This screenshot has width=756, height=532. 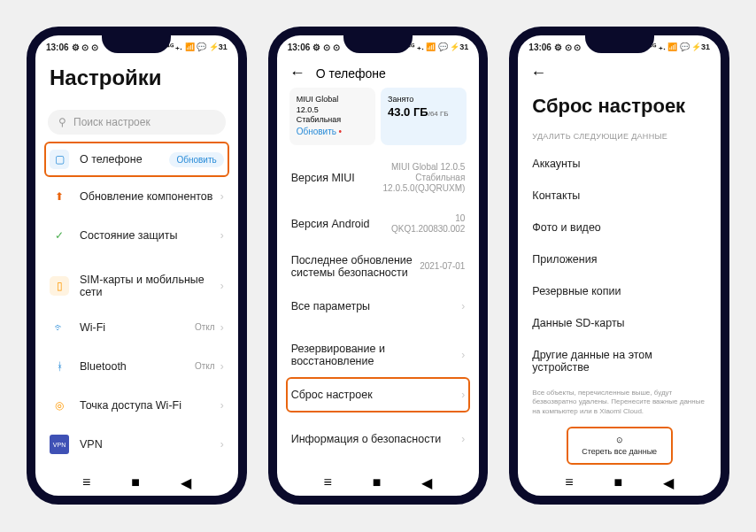 What do you see at coordinates (136, 122) in the screenshot?
I see `search-input: ⚲ Поиск настроек` at bounding box center [136, 122].